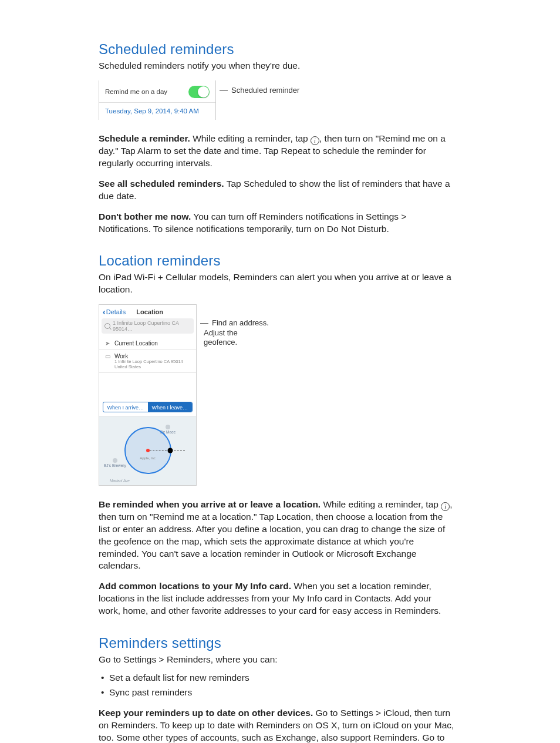  Describe the element at coordinates (277, 536) in the screenshot. I see `location-p1: Be reminded when you arrive at or leave …` at that location.